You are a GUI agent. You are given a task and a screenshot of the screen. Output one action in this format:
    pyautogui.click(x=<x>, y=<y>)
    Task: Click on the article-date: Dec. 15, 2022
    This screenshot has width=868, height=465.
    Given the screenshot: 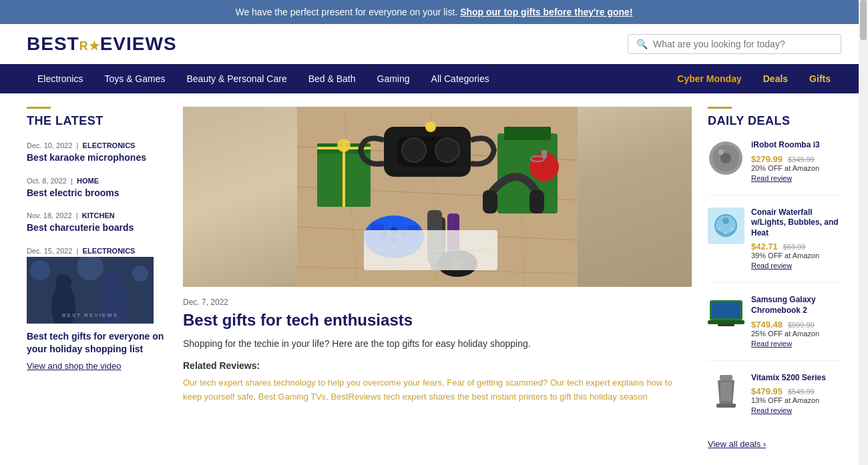 What is the action you would take?
    pyautogui.click(x=49, y=251)
    